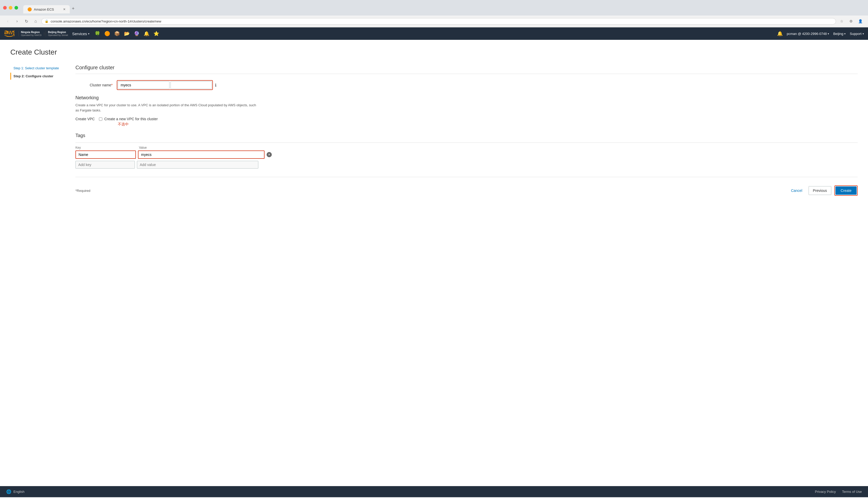 The image size is (868, 498). What do you see at coordinates (123, 124) in the screenshot?
I see `not-selected-text: 不选中` at bounding box center [123, 124].